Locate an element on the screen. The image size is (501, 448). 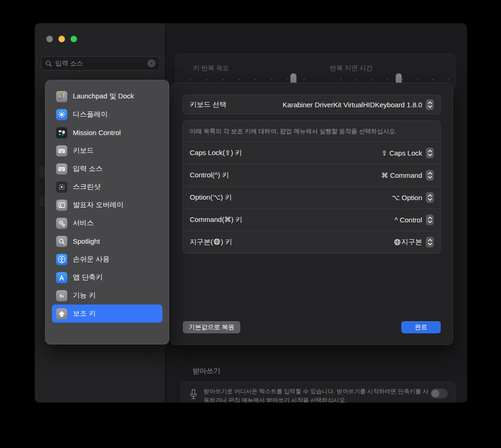
done-button: 완료 is located at coordinates (421, 327).